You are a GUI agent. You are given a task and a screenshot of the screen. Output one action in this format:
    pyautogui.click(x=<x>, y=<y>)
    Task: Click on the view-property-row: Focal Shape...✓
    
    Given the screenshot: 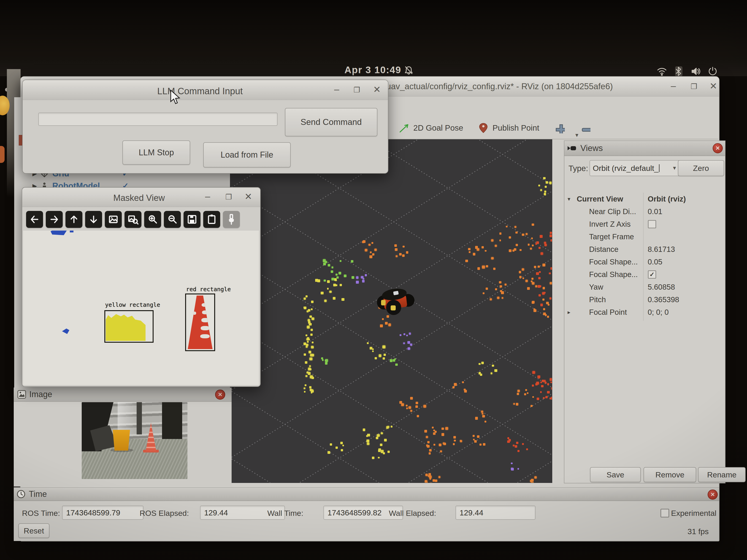 What is the action you would take?
    pyautogui.click(x=644, y=274)
    